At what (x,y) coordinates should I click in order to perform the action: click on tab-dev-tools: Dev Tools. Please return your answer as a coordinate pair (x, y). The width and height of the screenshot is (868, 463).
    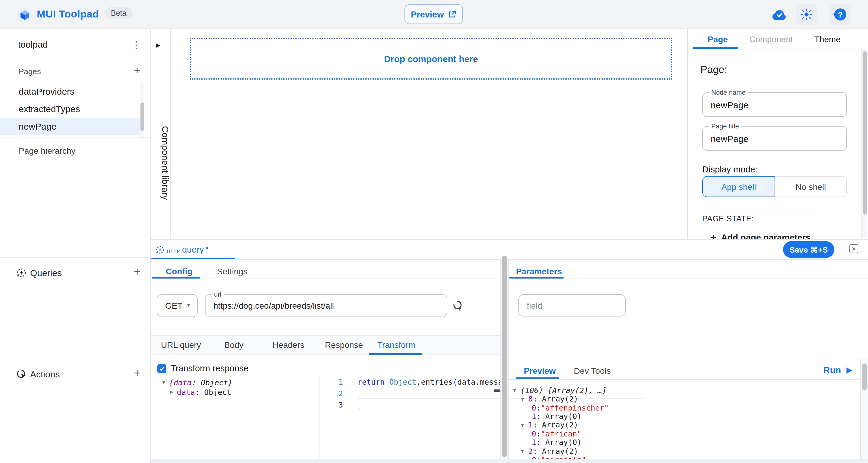
    Looking at the image, I should click on (592, 371).